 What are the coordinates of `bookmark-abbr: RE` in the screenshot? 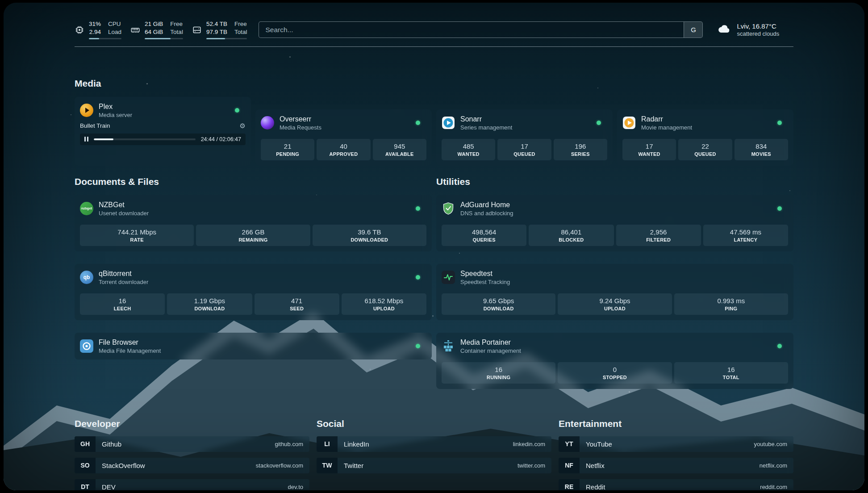 It's located at (569, 485).